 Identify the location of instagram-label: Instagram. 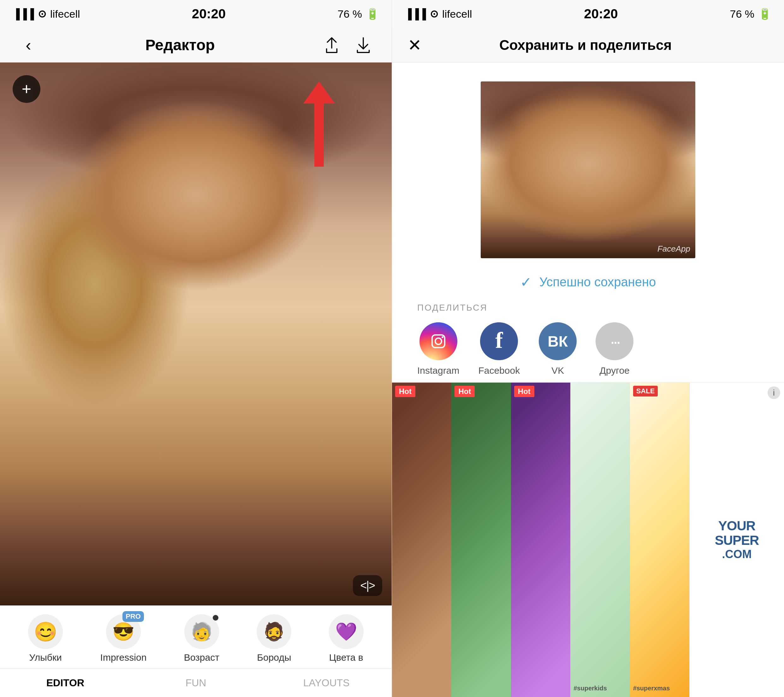
(438, 371).